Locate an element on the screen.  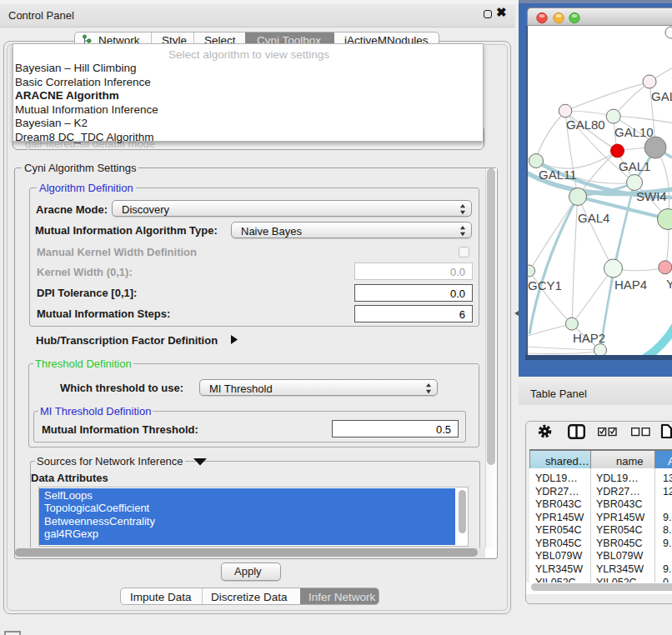
svg-text: GCY1 is located at coordinates (545, 285).